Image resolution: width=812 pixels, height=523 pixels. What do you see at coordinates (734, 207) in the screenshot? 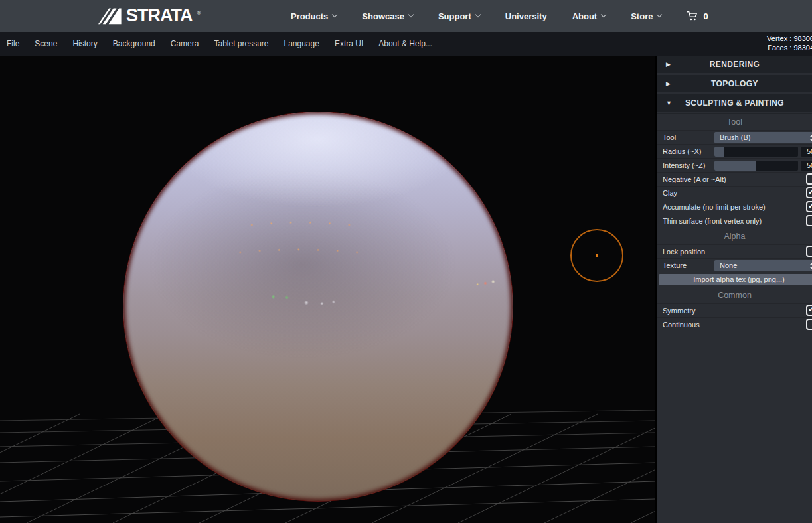
I see `accumulate-row: Accumulate (no limit per stroke)` at bounding box center [734, 207].